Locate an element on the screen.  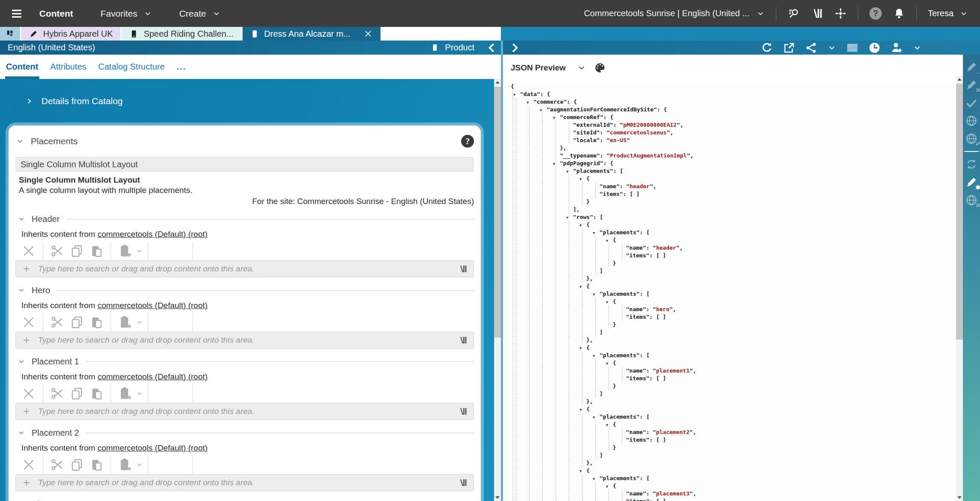
placements-header: Placements ? is located at coordinates (245, 141).